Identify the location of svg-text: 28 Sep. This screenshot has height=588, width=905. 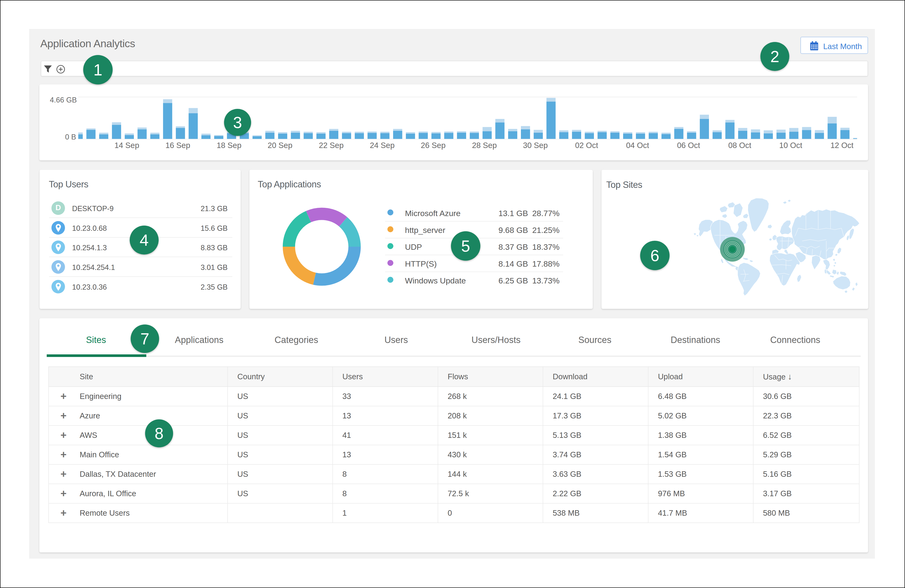
(484, 145).